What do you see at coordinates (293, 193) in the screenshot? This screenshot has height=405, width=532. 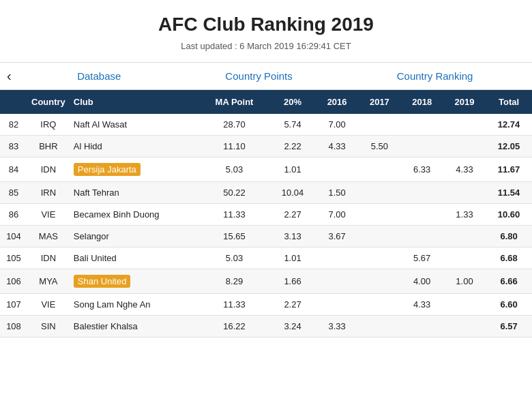 I see `cell-pct20: 10.04` at bounding box center [293, 193].